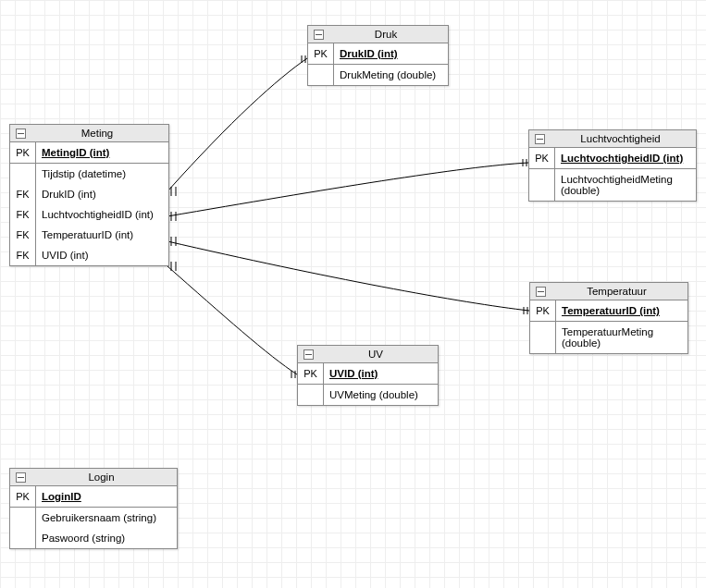 The height and width of the screenshot is (588, 706). Describe the element at coordinates (625, 185) in the screenshot. I see `attr-cell: LuchtvochtigheidMeting (double)` at that location.